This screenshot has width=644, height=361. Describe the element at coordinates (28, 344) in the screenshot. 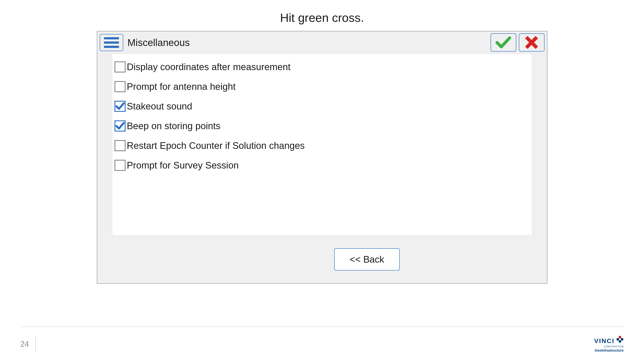

I see `footer-left: 24` at that location.